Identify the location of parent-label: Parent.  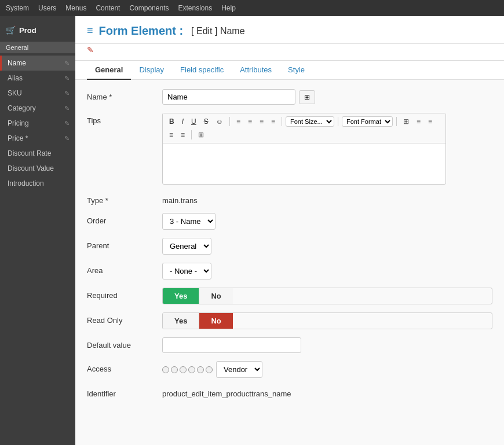
(125, 244).